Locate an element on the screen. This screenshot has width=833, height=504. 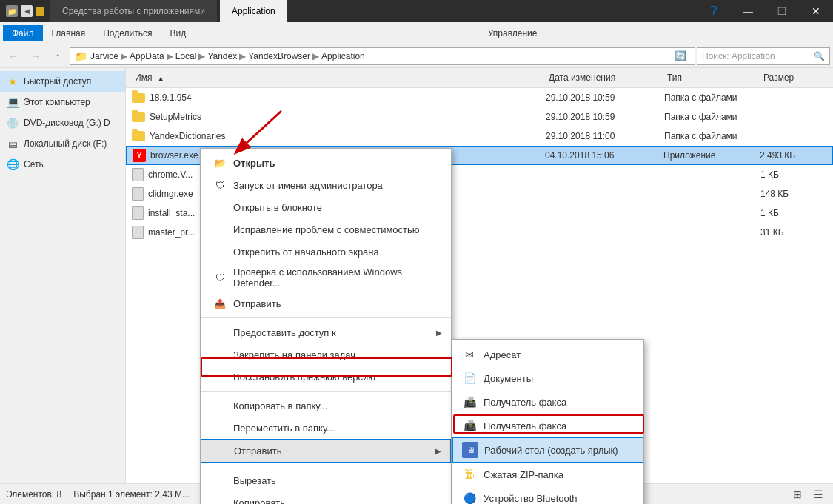
ctx-copy: Копировать is located at coordinates (326, 497).